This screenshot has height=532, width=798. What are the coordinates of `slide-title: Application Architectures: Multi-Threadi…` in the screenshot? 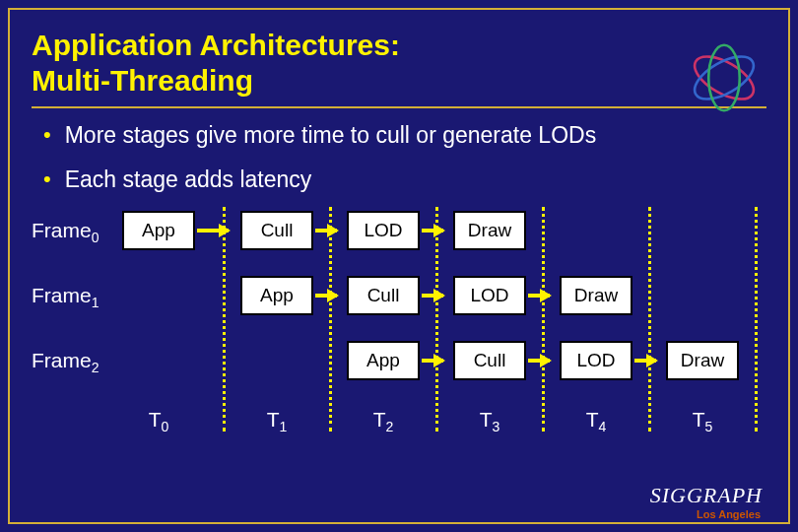 It's located at (399, 63).